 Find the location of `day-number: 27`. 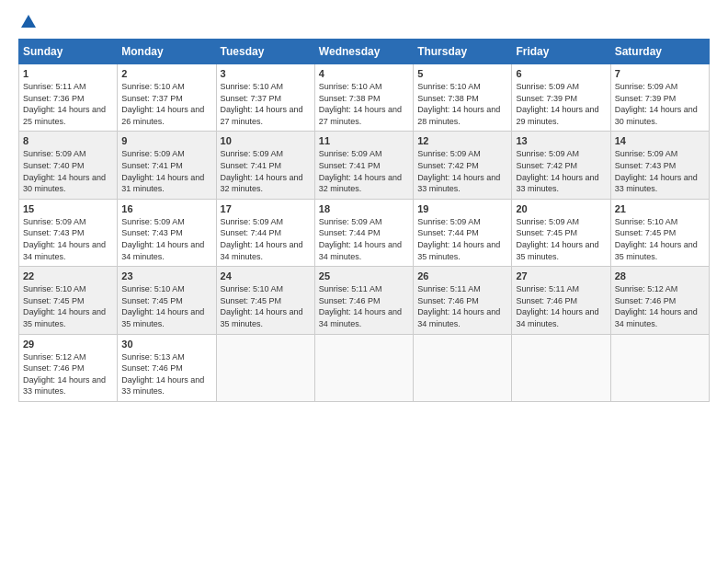

day-number: 27 is located at coordinates (561, 276).